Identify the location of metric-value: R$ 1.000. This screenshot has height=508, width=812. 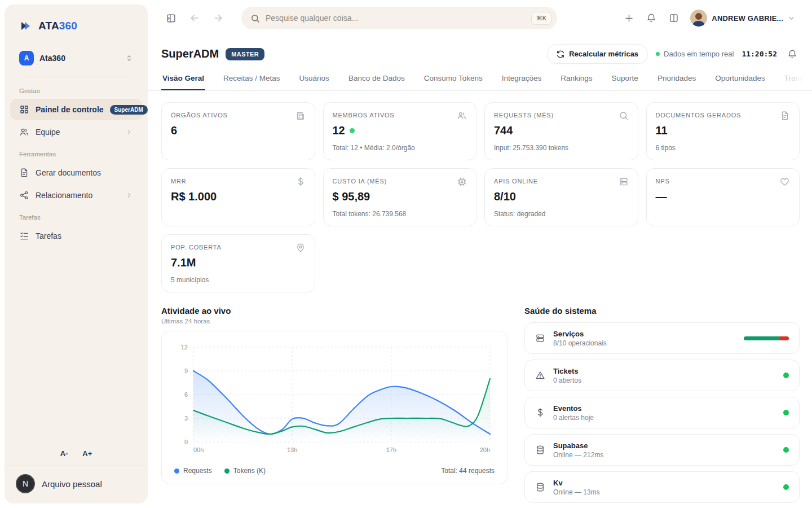
(238, 196).